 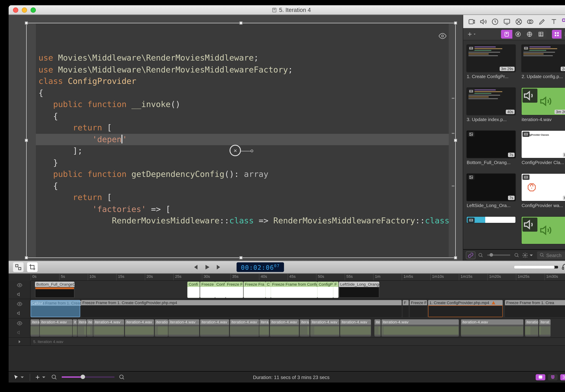 What do you see at coordinates (465, 309) in the screenshot?
I see `timeline-clip: 1. Create ConfigProvider.php.mp4` at bounding box center [465, 309].